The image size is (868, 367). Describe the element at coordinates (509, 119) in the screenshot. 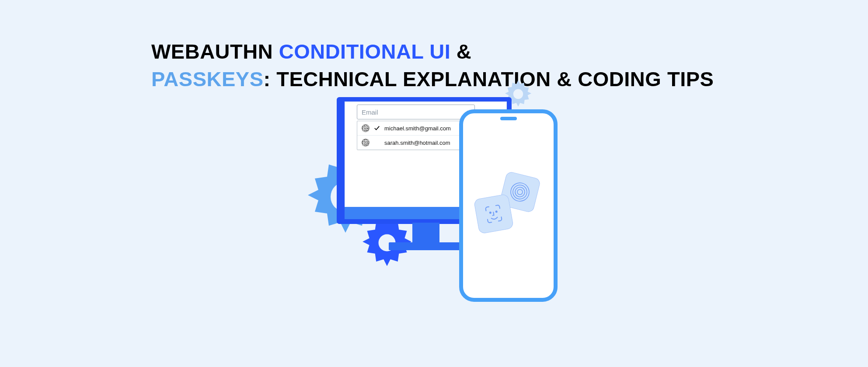

I see `phone-notch` at that location.